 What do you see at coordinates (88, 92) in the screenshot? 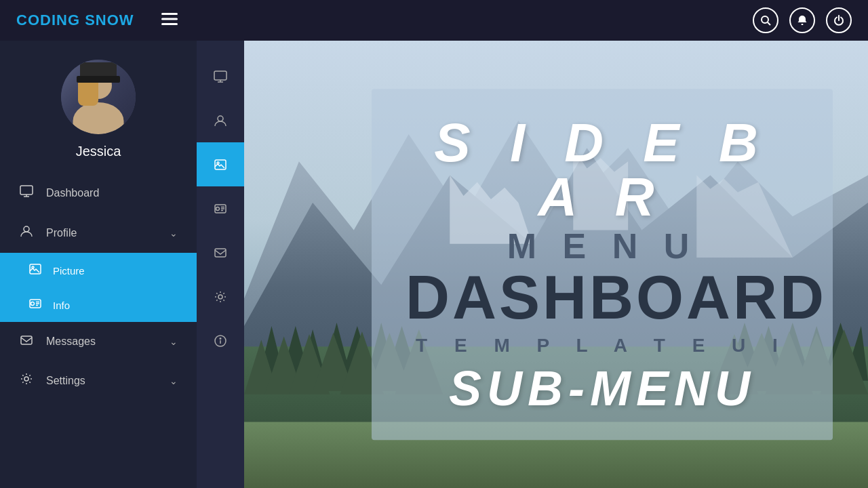
I see `avatar-hair` at bounding box center [88, 92].